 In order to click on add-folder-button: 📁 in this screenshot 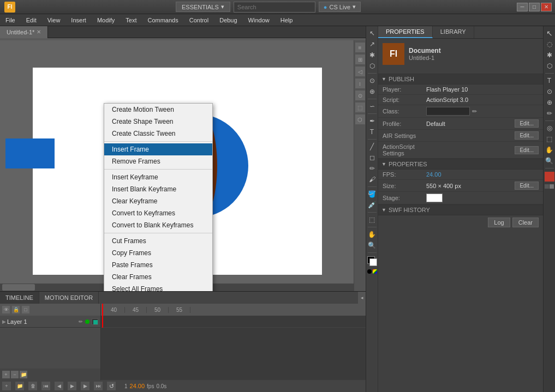, I will do `click(23, 375)`.